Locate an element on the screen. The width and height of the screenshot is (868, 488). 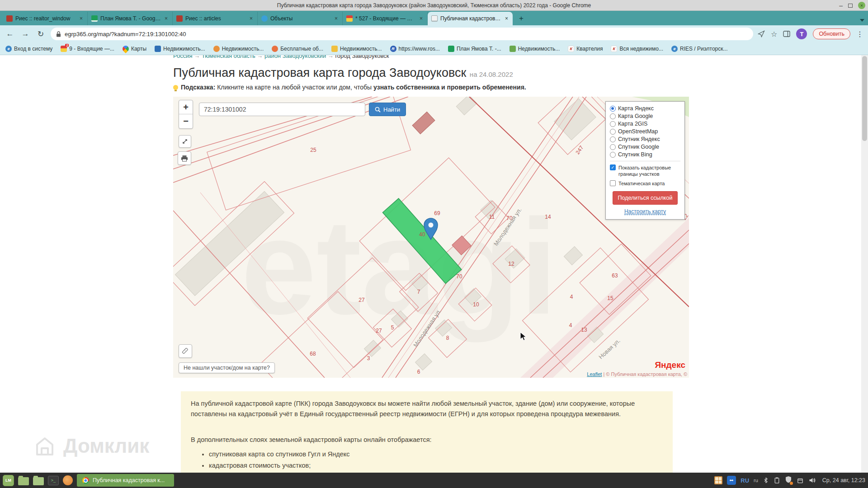
keyboard-layout-small: ru is located at coordinates (756, 480).